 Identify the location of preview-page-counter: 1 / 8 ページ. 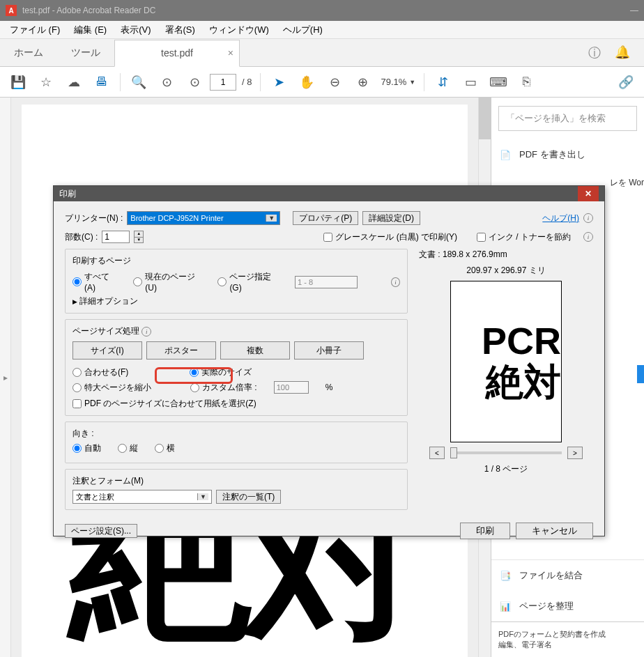
(506, 470).